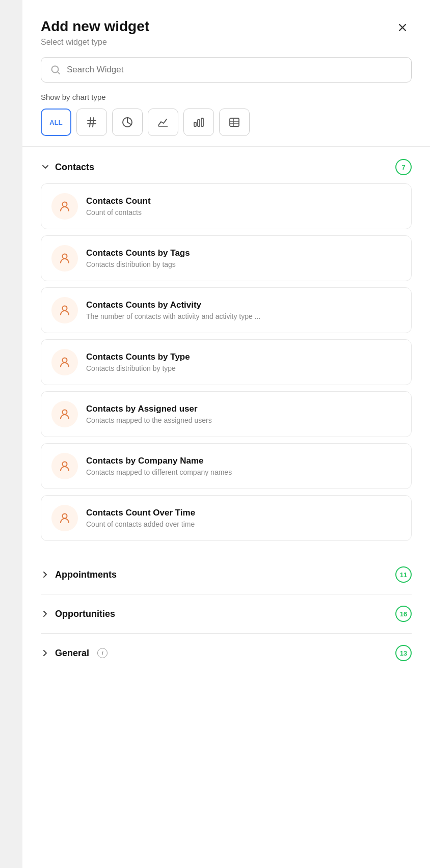 The width and height of the screenshot is (430, 868). I want to click on widget-card-contacts-company: Contacts by Company Name Contacts mapped…, so click(226, 466).